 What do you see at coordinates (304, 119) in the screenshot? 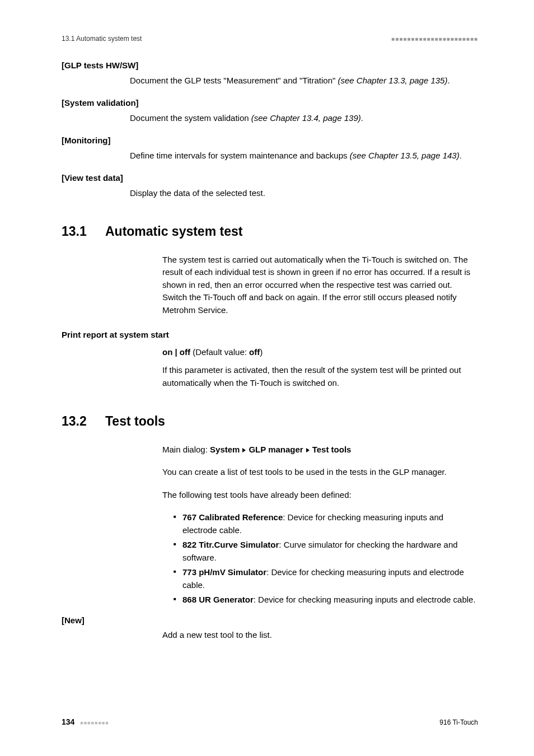
I see `definition-description: Document the system validation (see Chap…` at bounding box center [304, 119].